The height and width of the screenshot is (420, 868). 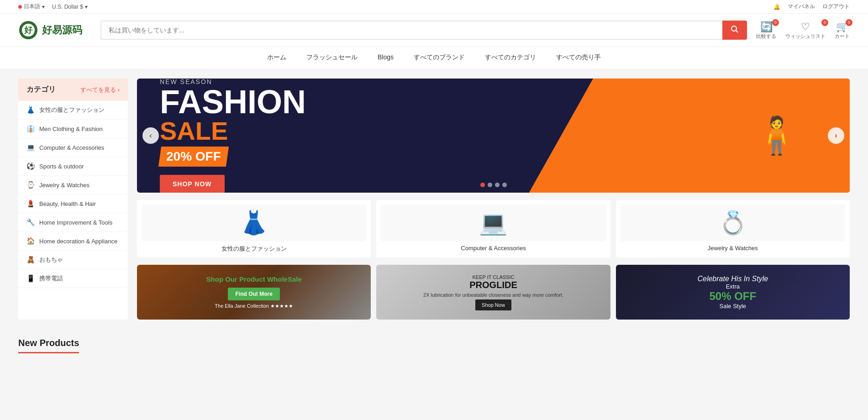 I want to click on toys-icon: 🧸, so click(x=31, y=260).